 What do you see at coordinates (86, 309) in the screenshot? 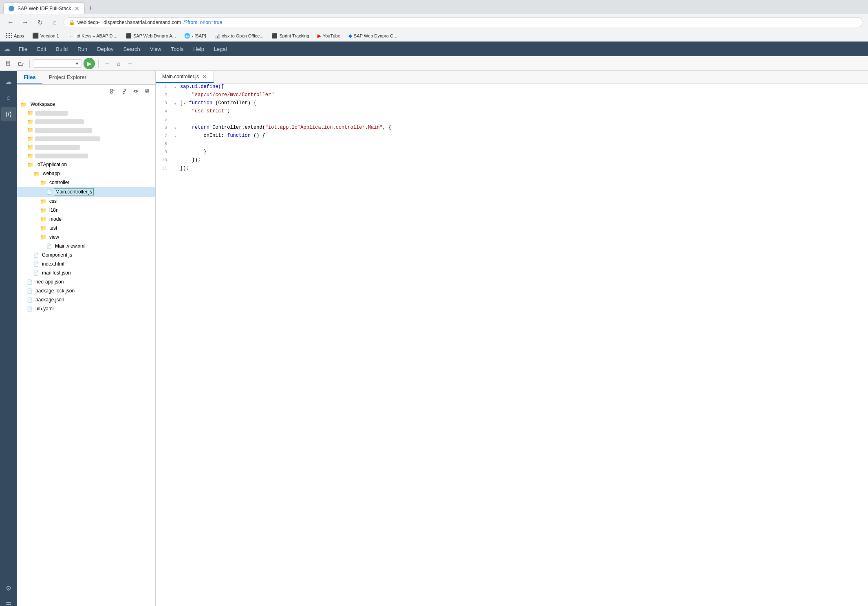
I see `tree-ui5-yaml: 📄 ui5.yaml` at bounding box center [86, 309].